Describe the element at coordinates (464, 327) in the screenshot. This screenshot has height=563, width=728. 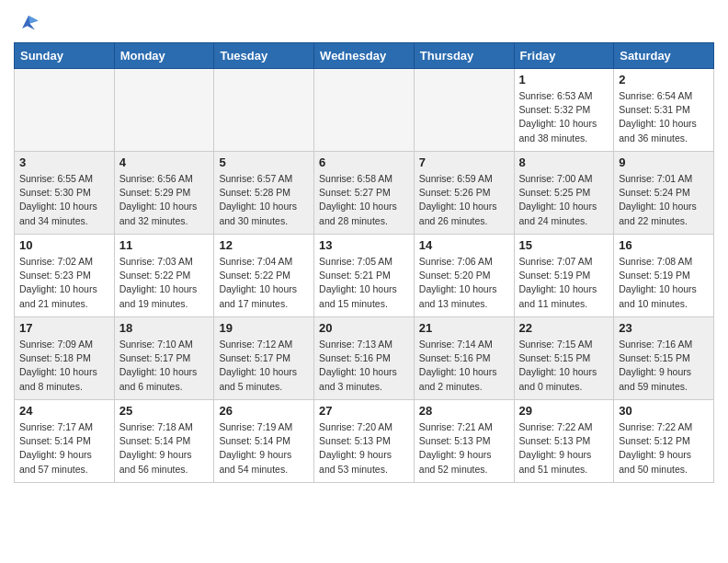
I see `day-number: 21` at that location.